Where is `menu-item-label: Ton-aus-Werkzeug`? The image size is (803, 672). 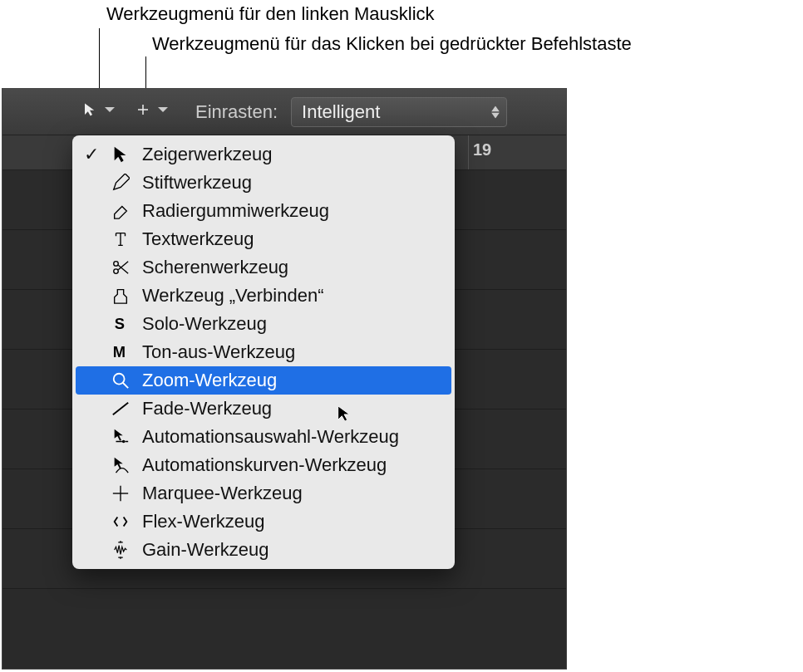
menu-item-label: Ton-aus-Werkzeug is located at coordinates (219, 352).